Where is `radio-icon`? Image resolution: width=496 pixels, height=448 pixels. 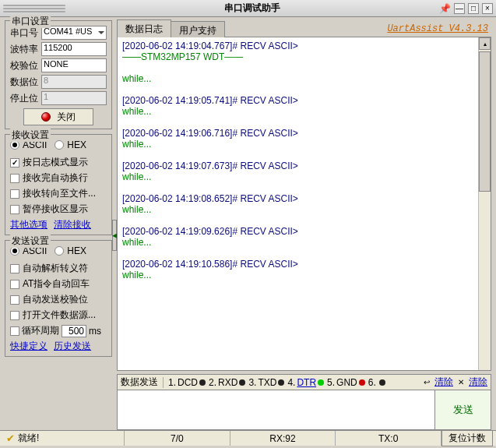 radio-icon is located at coordinates (59, 145).